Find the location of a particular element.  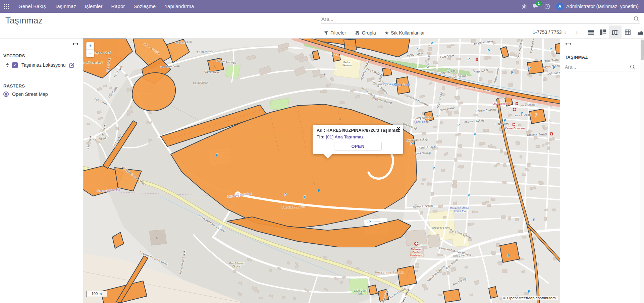

map-street-label: Hastanesi is located at coordinates (417, 255).